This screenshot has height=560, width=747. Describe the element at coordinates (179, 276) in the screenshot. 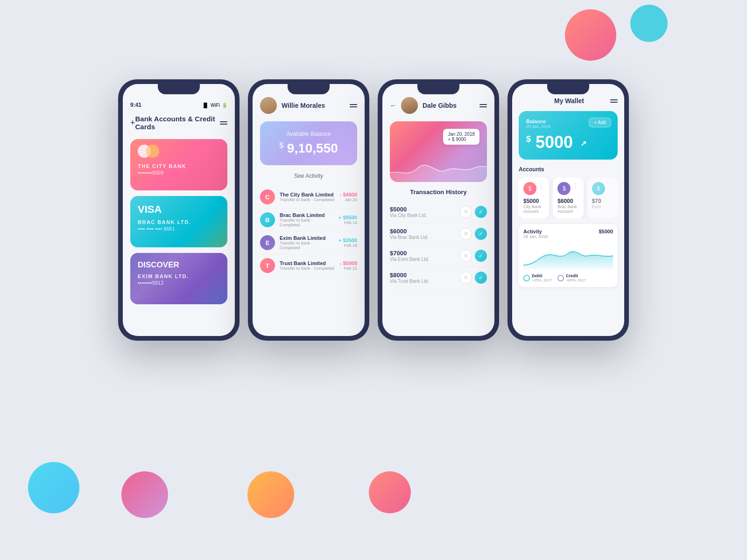

I see `exim-bank-name: EXIM BANK LTD.` at that location.